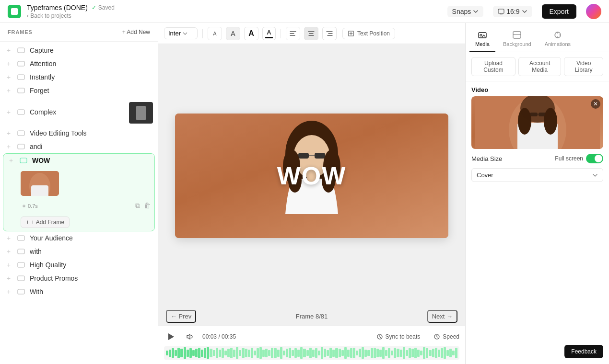 The height and width of the screenshot is (364, 609). I want to click on next-frame-button: Next →, so click(442, 316).